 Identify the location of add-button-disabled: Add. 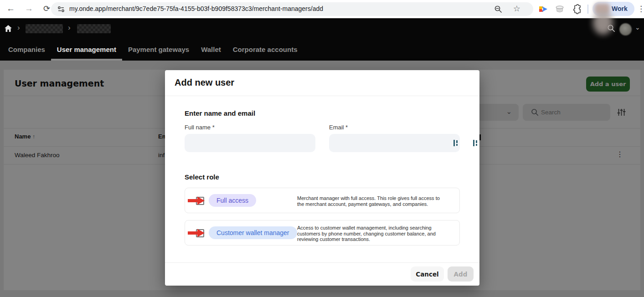
(460, 274).